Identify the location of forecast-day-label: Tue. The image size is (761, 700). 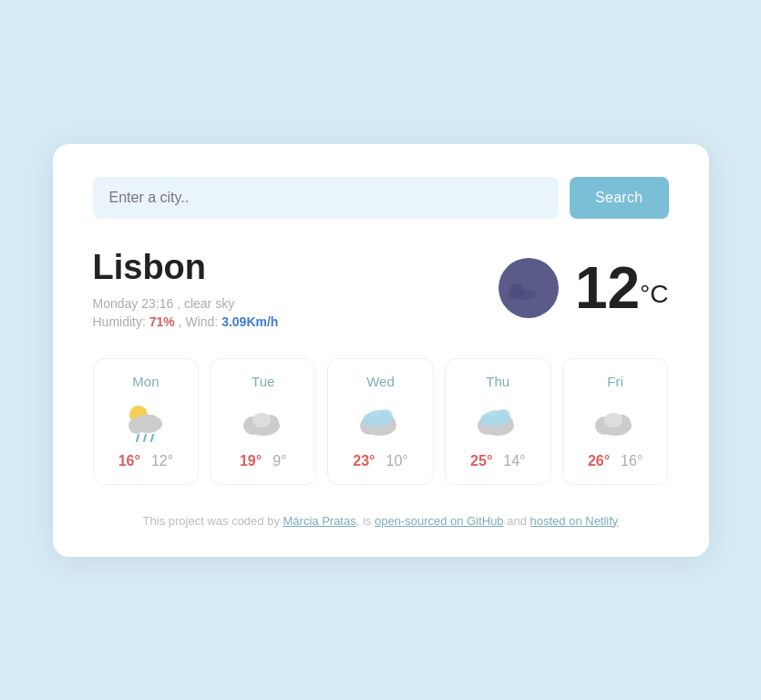
(262, 381).